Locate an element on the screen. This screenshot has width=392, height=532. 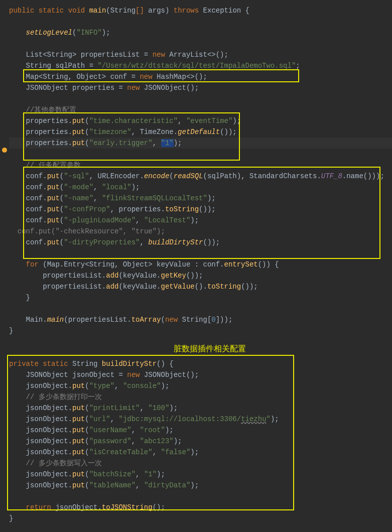
code-line: propertiesList.add(keyValue.getValue().t… is located at coordinates (201, 287).